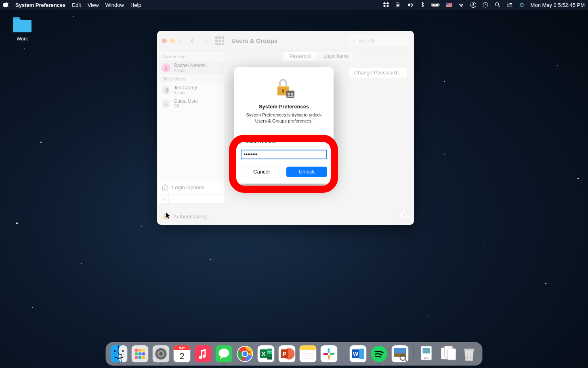 This screenshot has width=588, height=368. What do you see at coordinates (93, 5) in the screenshot?
I see `menubar-view: View` at bounding box center [93, 5].